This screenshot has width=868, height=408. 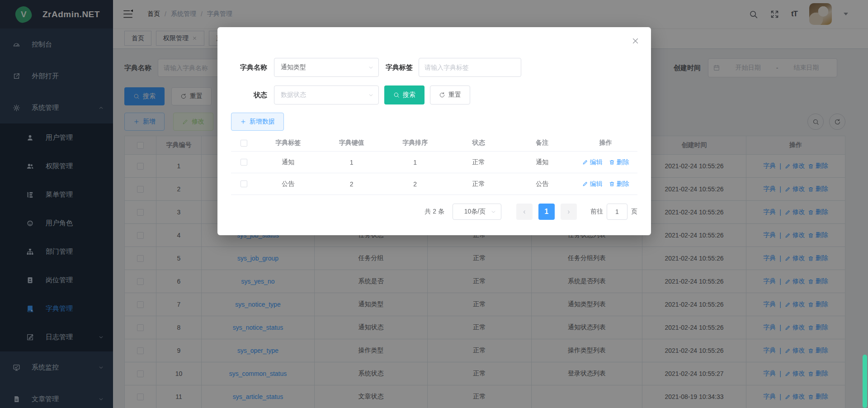 I want to click on modal-search-button: 搜索, so click(x=404, y=95).